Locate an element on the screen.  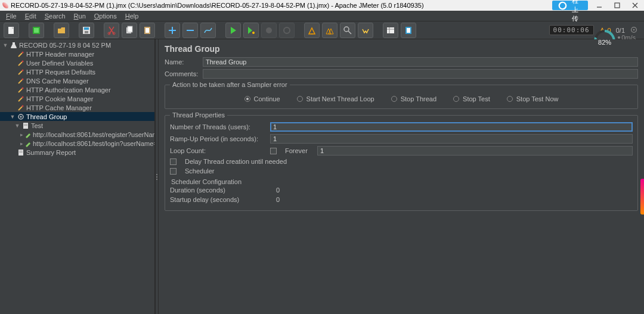
tree-row: ▸http://localhost:8061/test/login?userNa… is located at coordinates (78, 143).